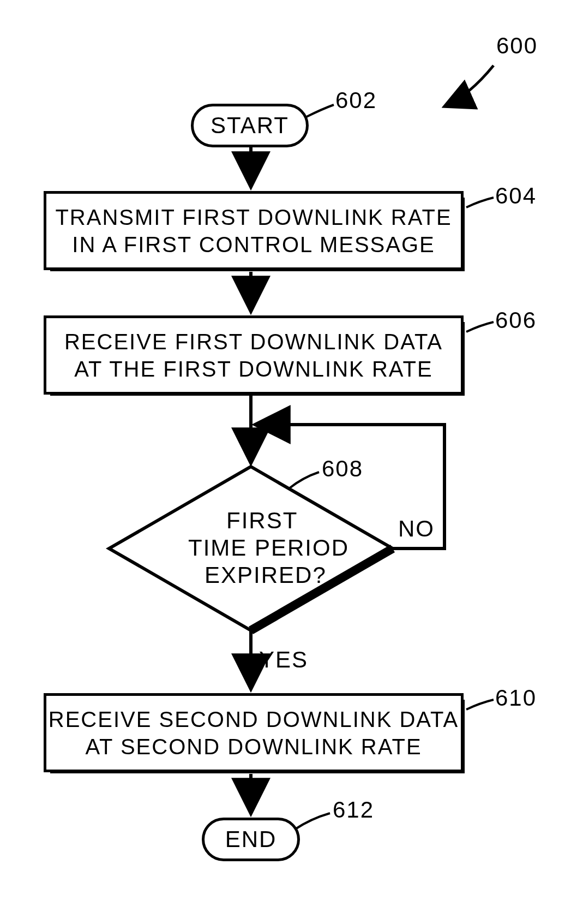 The height and width of the screenshot is (924, 583). Describe the element at coordinates (251, 730) in the screenshot. I see `process-step-3: RECEIVE SECOND DOWNLINK DATA AT SECOND D…` at that location.